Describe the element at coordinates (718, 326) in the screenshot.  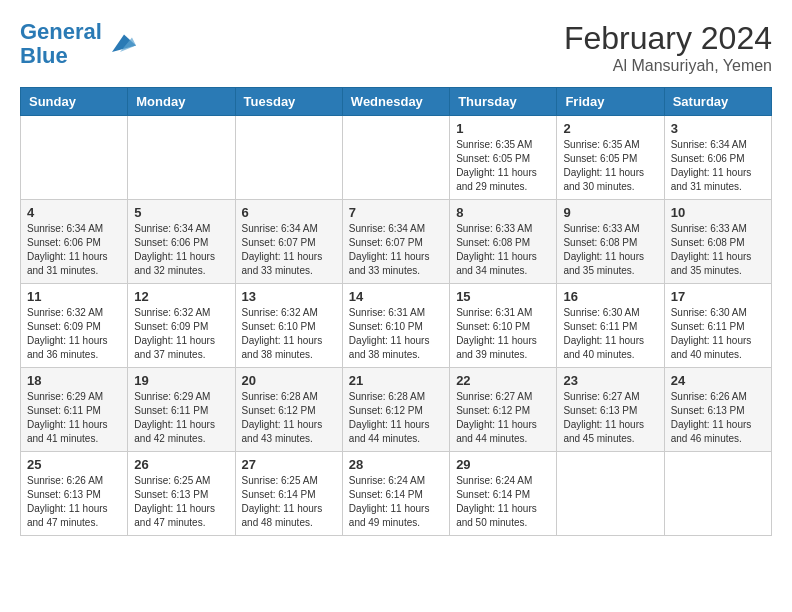
I see `calendar-cell: 17Sunrise: 6:30 AMSunset: 6:11 PMDayligh…` at that location.